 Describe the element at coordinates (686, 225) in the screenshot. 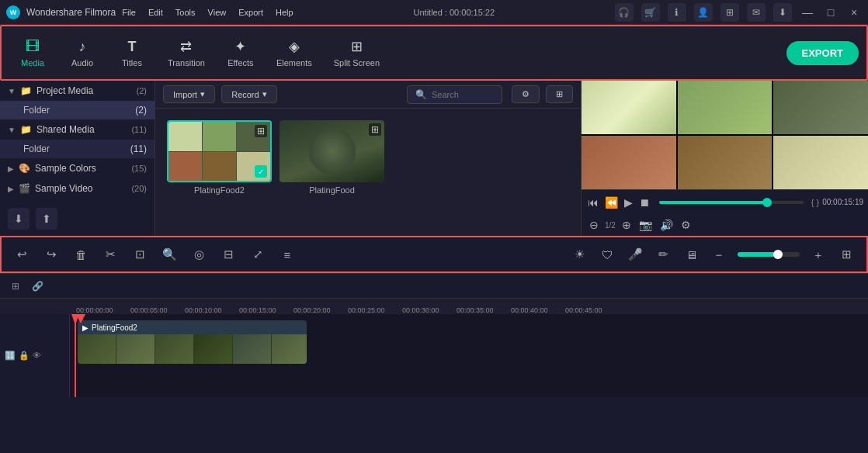

I see `settings-button: ⚙` at that location.